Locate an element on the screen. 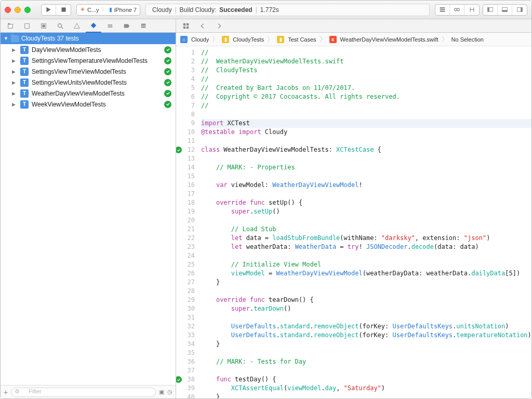  report-navigator-tab is located at coordinates (143, 26).